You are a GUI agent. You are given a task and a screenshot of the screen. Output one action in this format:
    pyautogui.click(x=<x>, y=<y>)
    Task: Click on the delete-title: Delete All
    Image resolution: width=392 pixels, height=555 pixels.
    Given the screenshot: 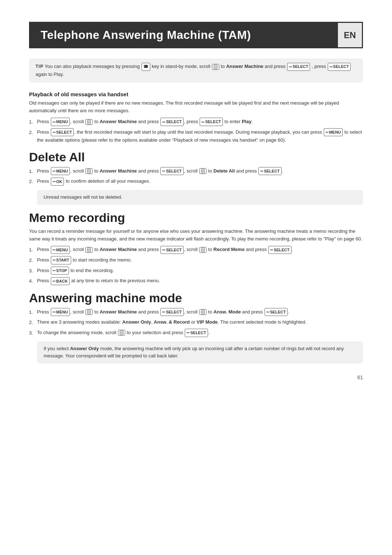 What is the action you would take?
    pyautogui.click(x=196, y=157)
    